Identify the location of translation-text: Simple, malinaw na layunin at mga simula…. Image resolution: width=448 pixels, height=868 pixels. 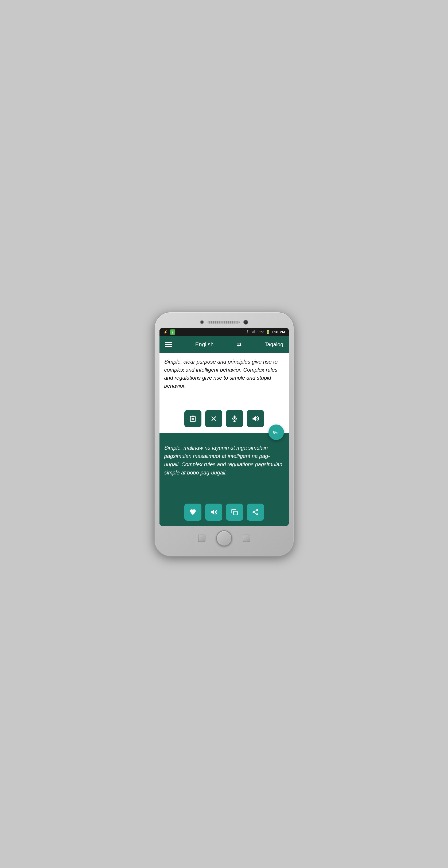
(224, 470).